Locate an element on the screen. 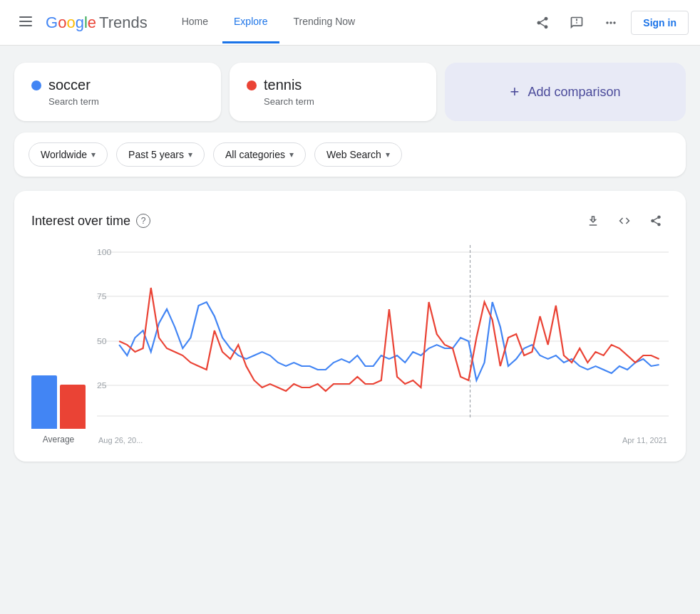  search-card-soccer: soccer Search term is located at coordinates (118, 92).